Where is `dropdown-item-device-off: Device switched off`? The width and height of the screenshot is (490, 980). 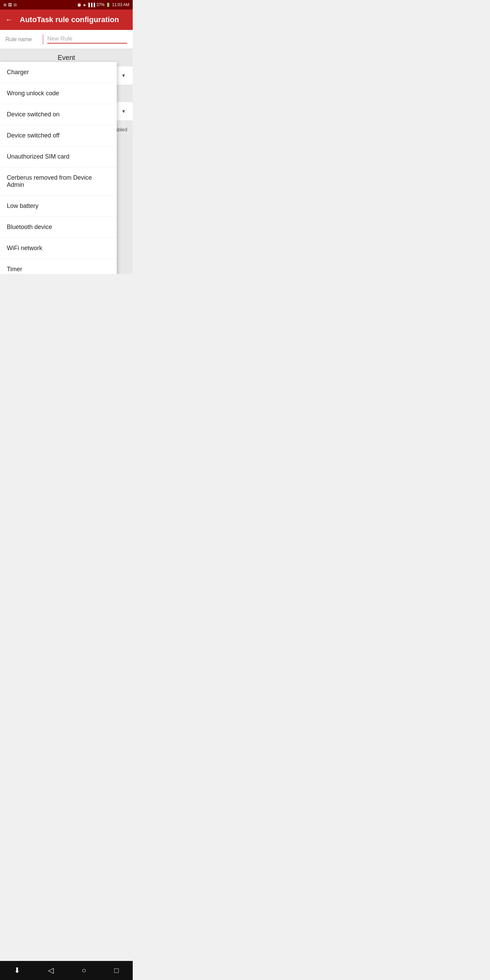 dropdown-item-device-off: Device switched off is located at coordinates (59, 136).